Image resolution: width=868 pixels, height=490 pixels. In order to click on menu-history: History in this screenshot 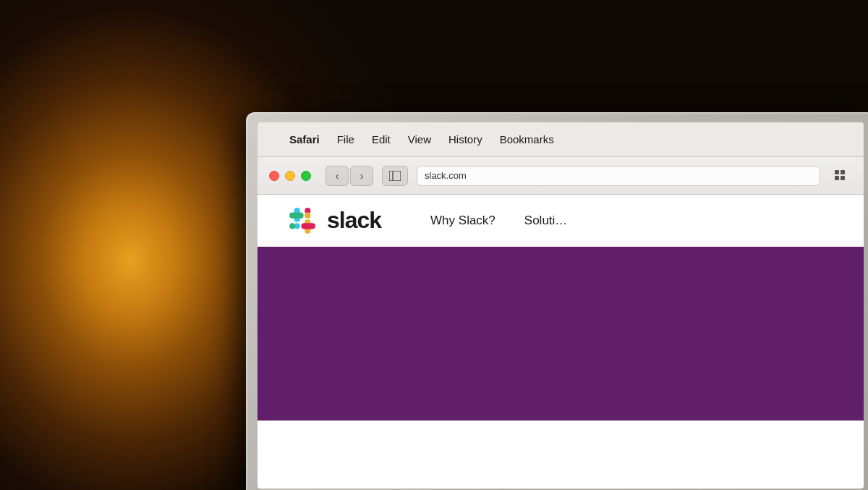, I will do `click(466, 139)`.